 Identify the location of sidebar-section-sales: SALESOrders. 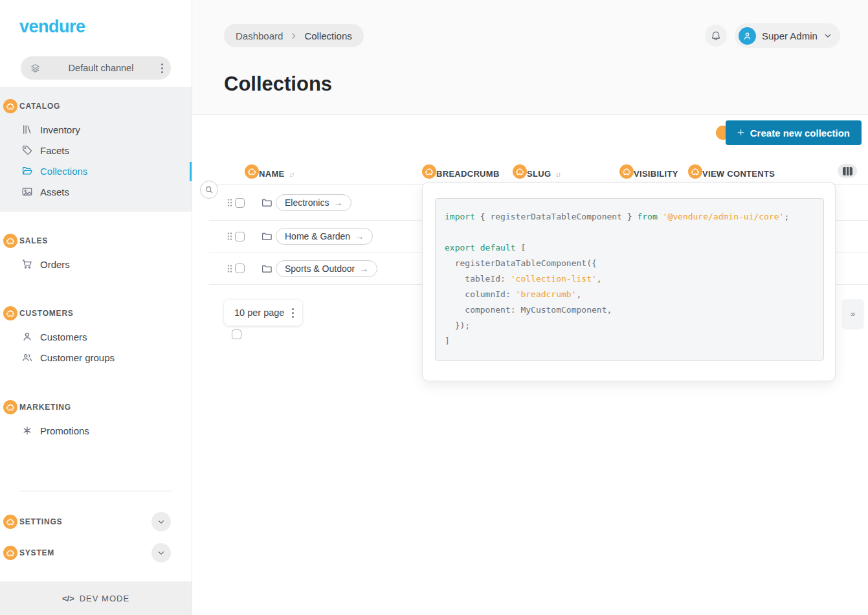
(96, 254).